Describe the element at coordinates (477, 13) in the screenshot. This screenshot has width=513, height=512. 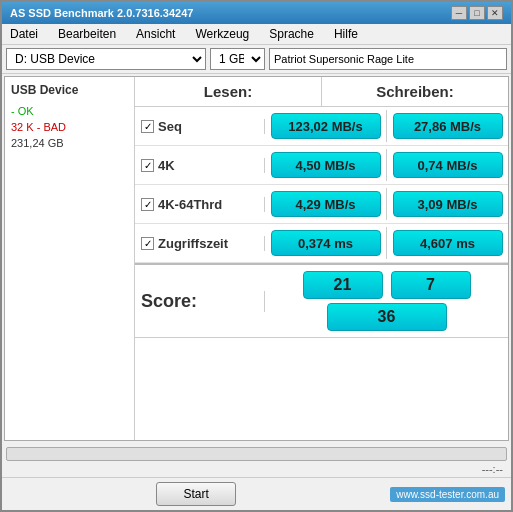
I see `window-controls: ─ □ ✕` at that location.